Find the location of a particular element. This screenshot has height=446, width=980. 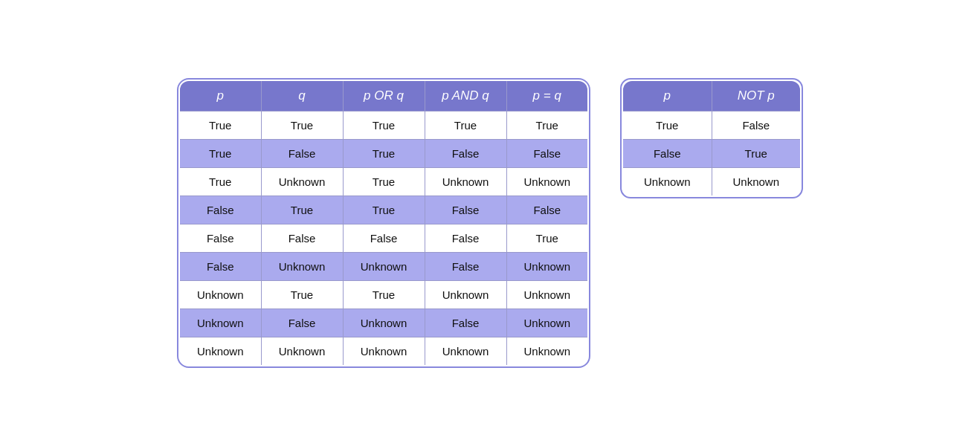

main-cell-7-3: False is located at coordinates (465, 323).